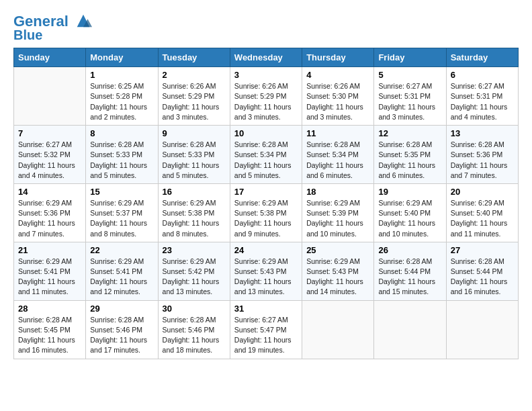  What do you see at coordinates (482, 192) in the screenshot?
I see `day-number: 20` at bounding box center [482, 192].